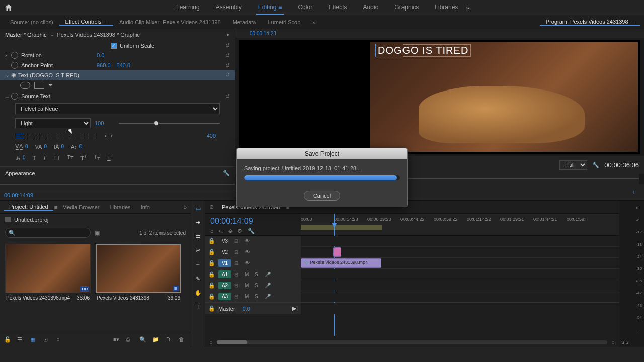 Image resolution: width=644 pixels, height=362 pixels. What do you see at coordinates (211, 136) in the screenshot?
I see `tracking-value: 400` at bounding box center [211, 136].